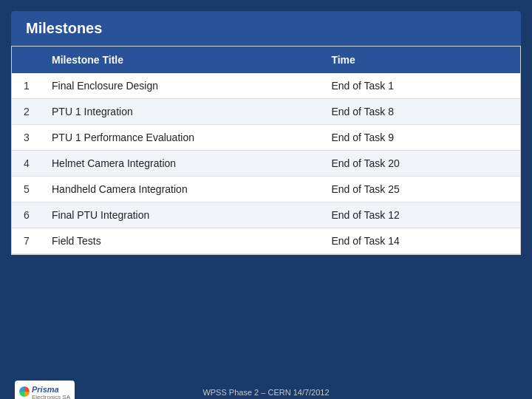 The height and width of the screenshot is (399, 532). What do you see at coordinates (27, 189) in the screenshot?
I see `cell-num: 5` at bounding box center [27, 189].